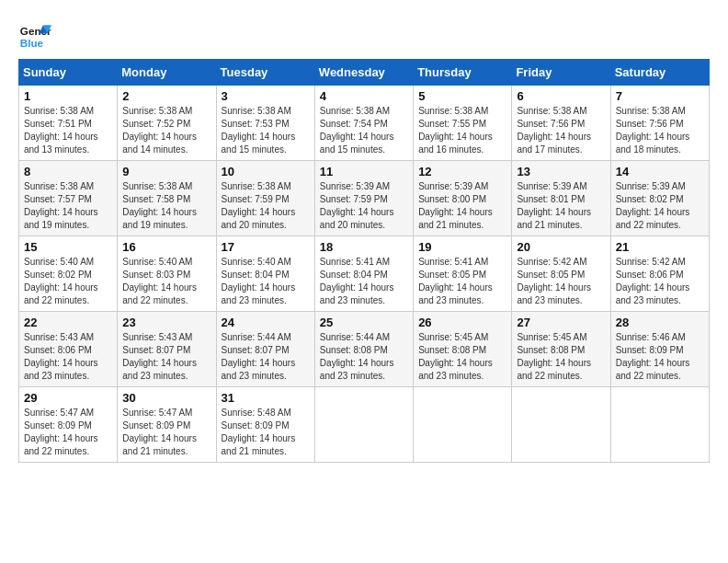  I want to click on header-friday: Friday, so click(561, 73).